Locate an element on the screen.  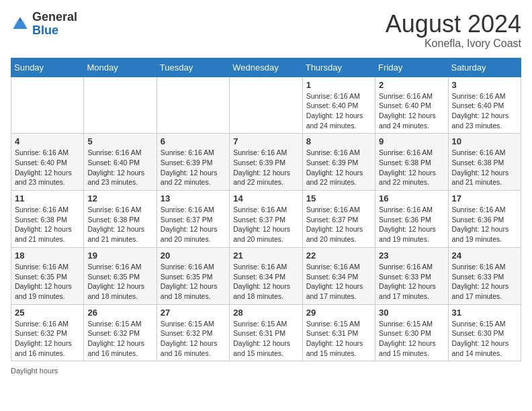
day-info: Sunrise: 6:16 AM Sunset: 6:32 PM Dayligh… is located at coordinates (47, 338).